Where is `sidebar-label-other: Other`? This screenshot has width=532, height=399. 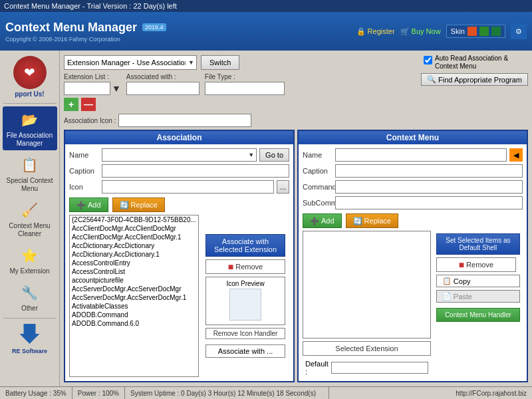
sidebar-label-other: Other is located at coordinates (29, 309).